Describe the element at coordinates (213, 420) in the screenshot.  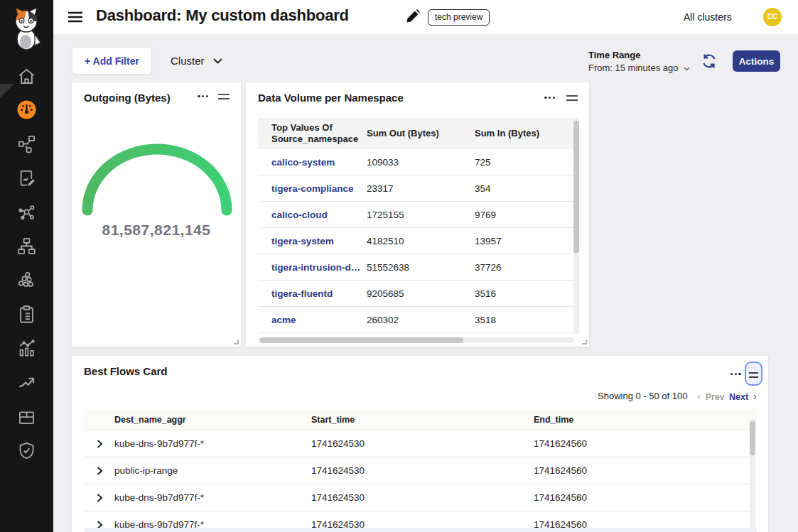
I see `column-header: Dest_name_aggr` at that location.